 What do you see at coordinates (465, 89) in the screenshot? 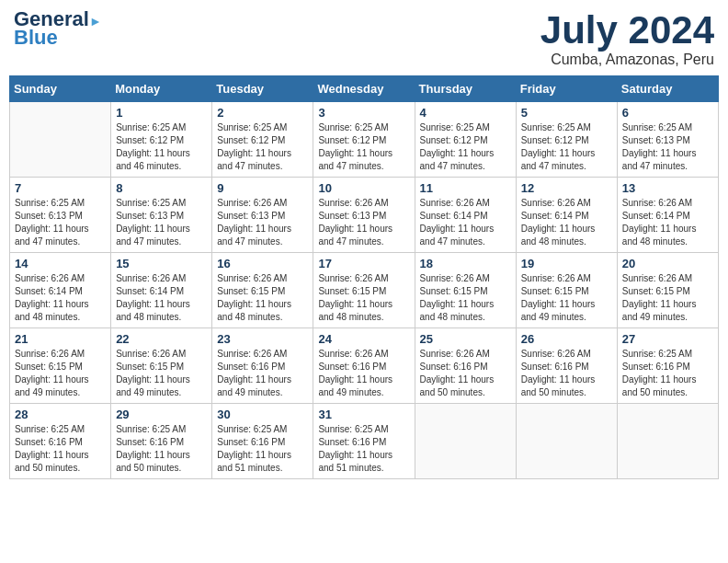
I see `calendar-day-header: Thursday` at bounding box center [465, 89].